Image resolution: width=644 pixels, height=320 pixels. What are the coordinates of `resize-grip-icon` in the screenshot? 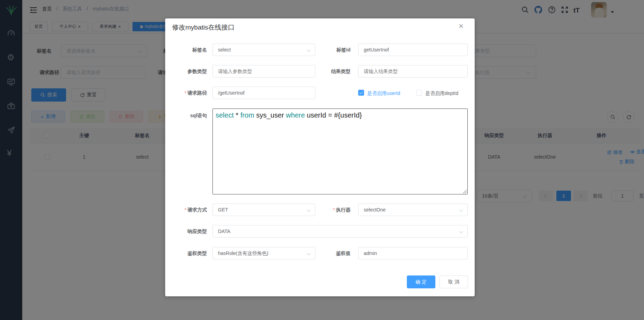 It's located at (465, 191).